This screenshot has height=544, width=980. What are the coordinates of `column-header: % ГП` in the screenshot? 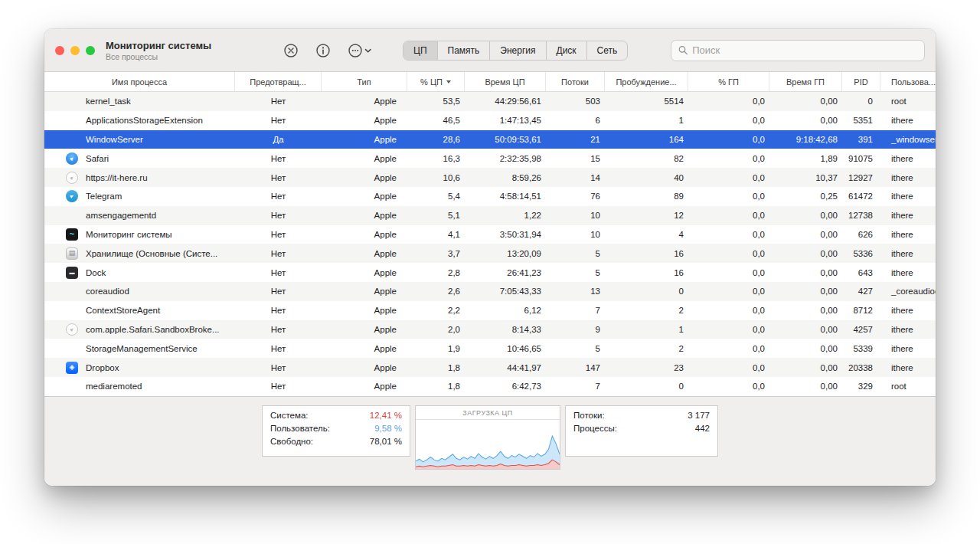 It's located at (729, 81).